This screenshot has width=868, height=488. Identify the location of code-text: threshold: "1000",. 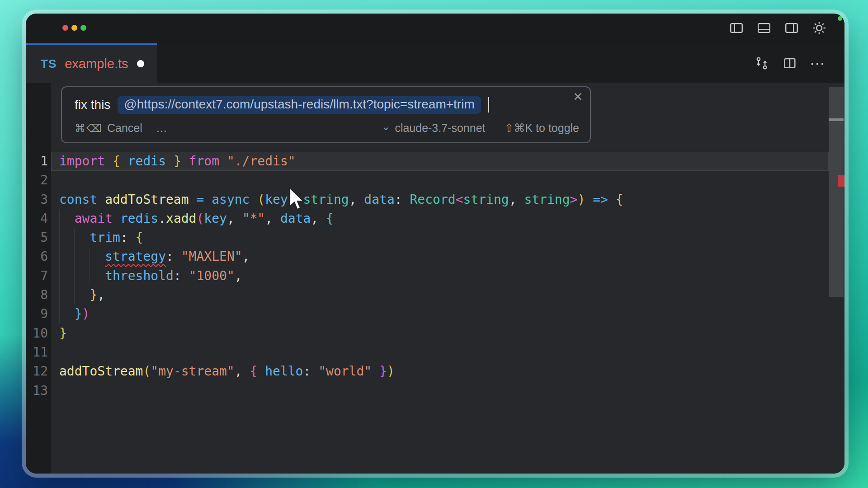
(145, 276).